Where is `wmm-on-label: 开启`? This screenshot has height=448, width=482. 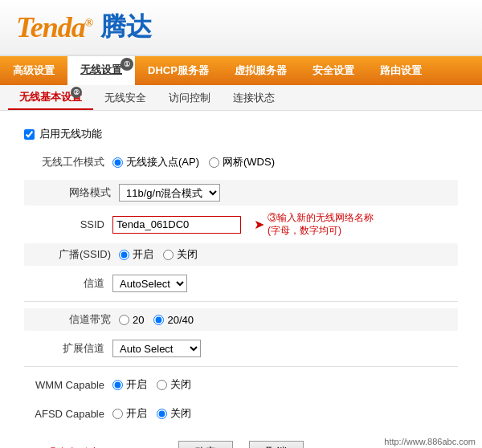 wmm-on-label: 开启 is located at coordinates (130, 385).